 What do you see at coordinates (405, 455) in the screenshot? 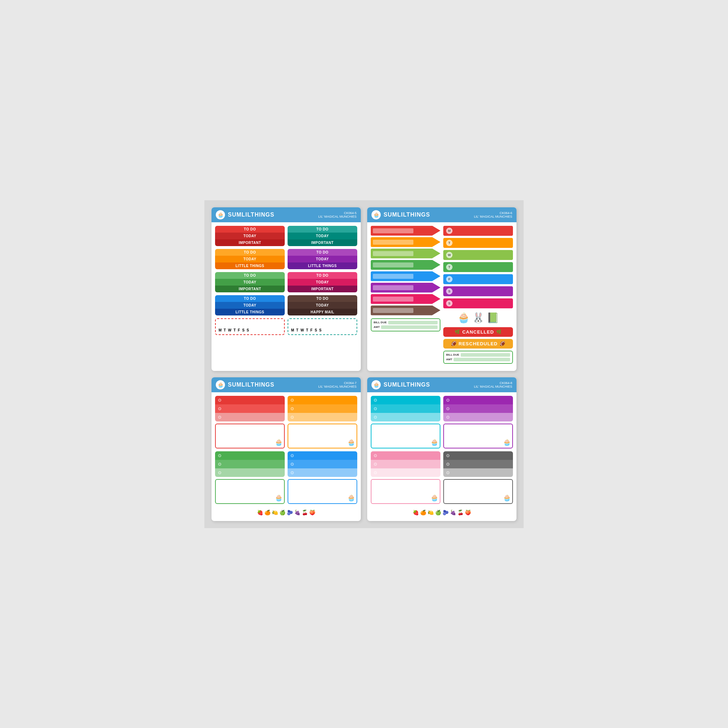
I see `mickey-row-pk1: ⊙` at bounding box center [405, 455].